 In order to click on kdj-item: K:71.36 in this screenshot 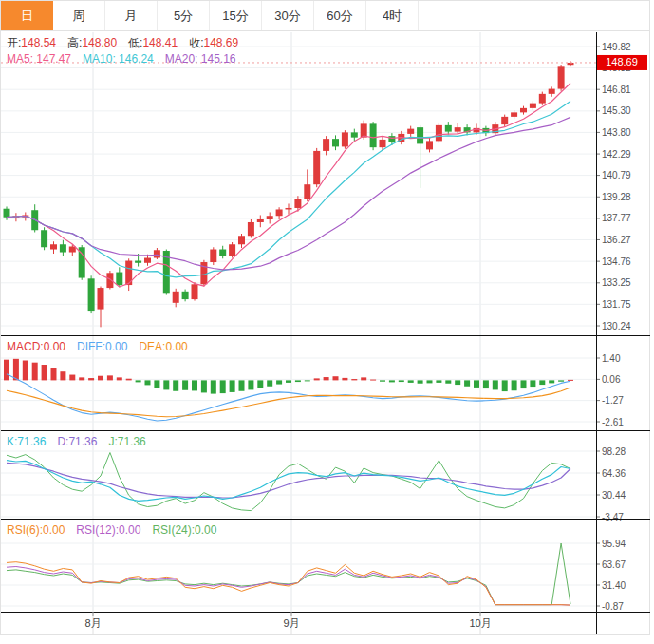, I will do `click(27, 442)`.